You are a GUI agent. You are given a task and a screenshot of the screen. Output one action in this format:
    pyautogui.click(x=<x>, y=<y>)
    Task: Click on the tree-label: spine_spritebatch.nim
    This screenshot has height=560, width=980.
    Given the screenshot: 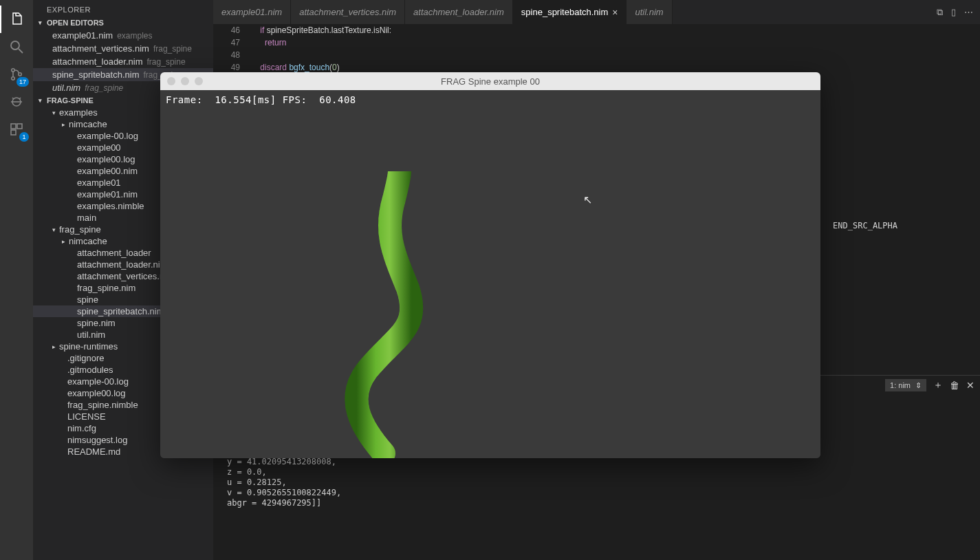 What is the action you would take?
    pyautogui.click(x=120, y=311)
    